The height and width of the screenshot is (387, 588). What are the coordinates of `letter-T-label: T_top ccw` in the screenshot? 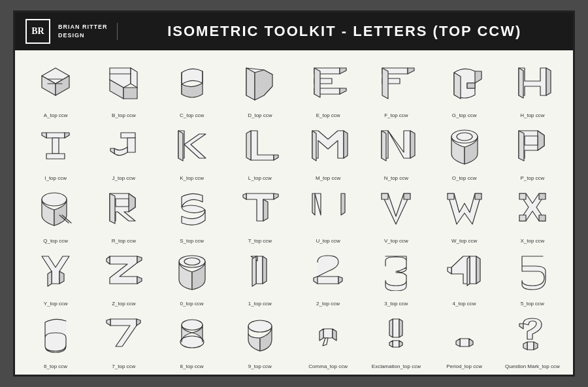 It's located at (260, 241).